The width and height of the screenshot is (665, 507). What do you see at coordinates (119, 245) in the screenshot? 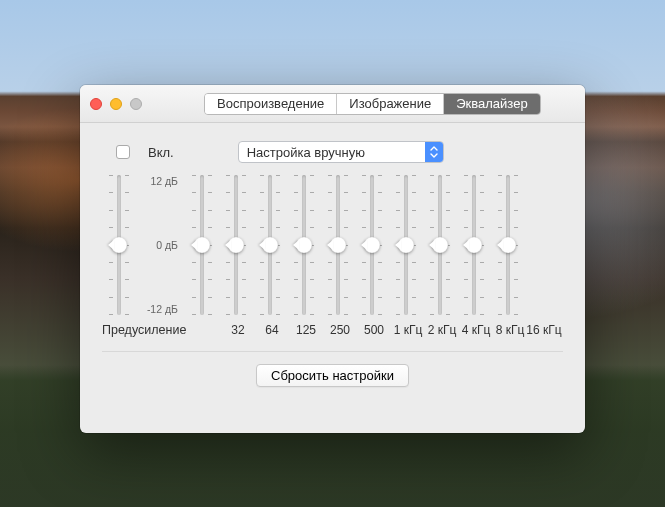
I see `preamp-slider` at bounding box center [119, 245].